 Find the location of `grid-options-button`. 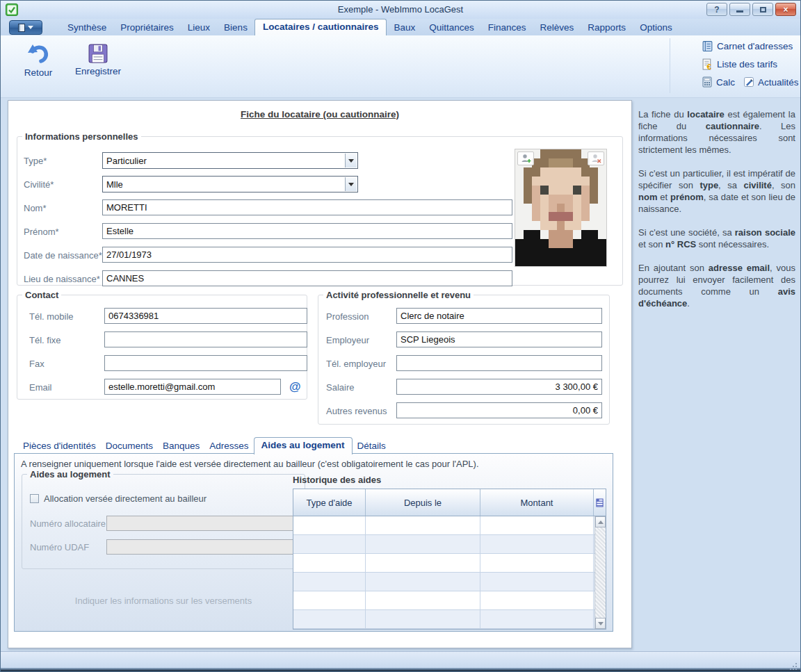

grid-options-button is located at coordinates (599, 502).